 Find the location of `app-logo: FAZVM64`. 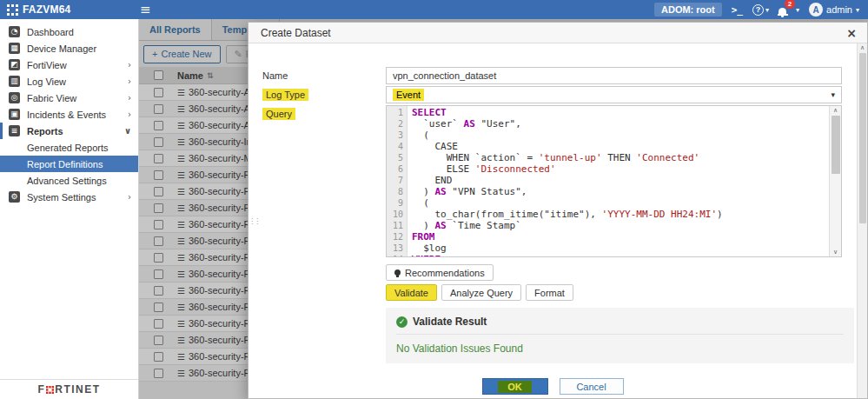

app-logo: FAZVM64 is located at coordinates (66, 10).